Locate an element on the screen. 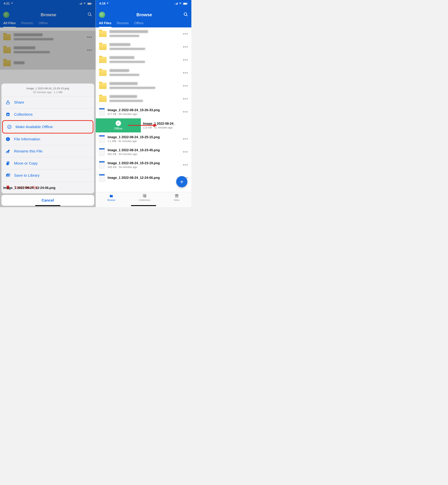 The height and width of the screenshot is (485, 448). tab-all-files: All Files is located at coordinates (105, 24).